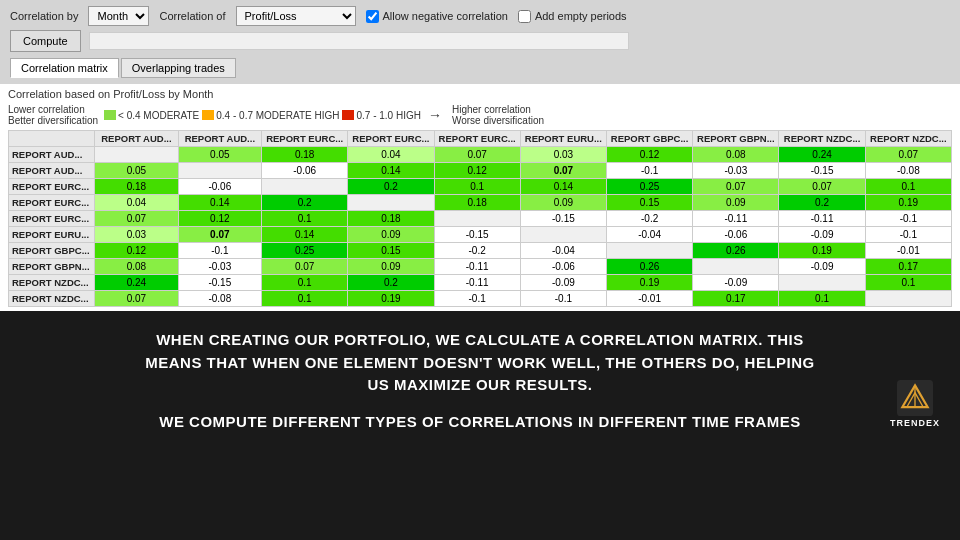 This screenshot has width=960, height=540. What do you see at coordinates (52, 235) in the screenshot?
I see `row-header-5: REPORT EURU...` at bounding box center [52, 235].